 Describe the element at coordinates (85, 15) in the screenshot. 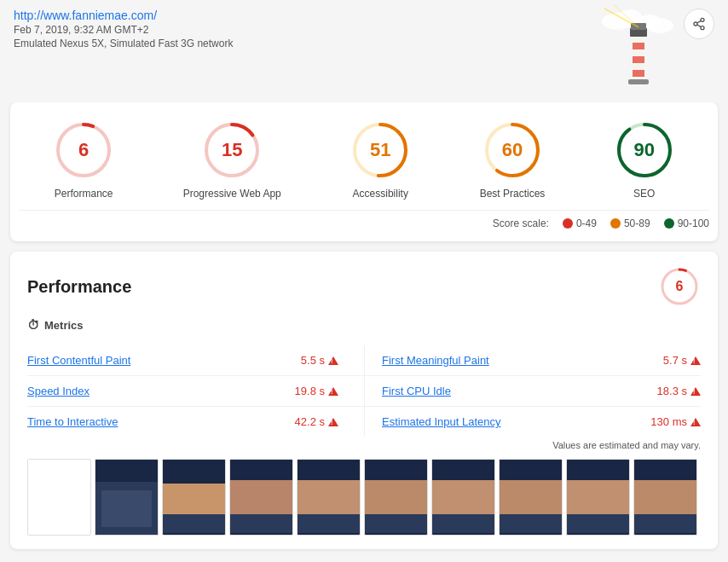

I see `url-link: http://www.fanniemae.com/` at that location.